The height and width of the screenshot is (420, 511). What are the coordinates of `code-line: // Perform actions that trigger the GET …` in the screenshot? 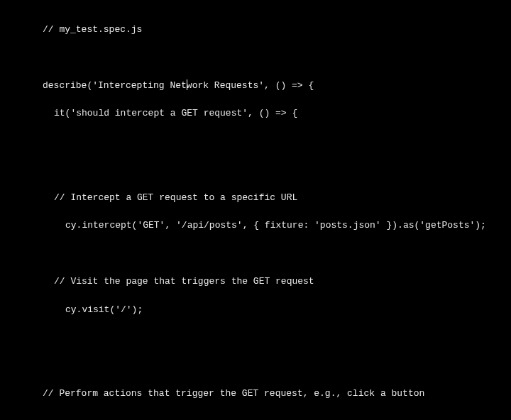 It's located at (256, 394).